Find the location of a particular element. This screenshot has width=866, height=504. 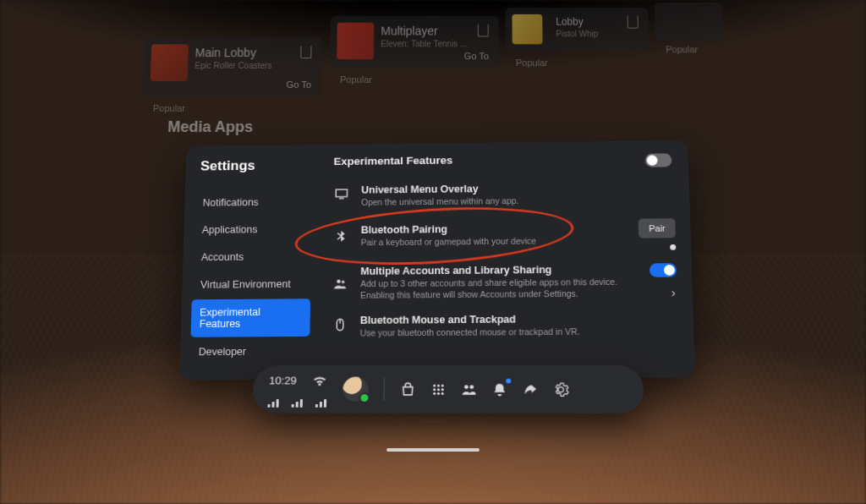

mouse-icon is located at coordinates (340, 325).